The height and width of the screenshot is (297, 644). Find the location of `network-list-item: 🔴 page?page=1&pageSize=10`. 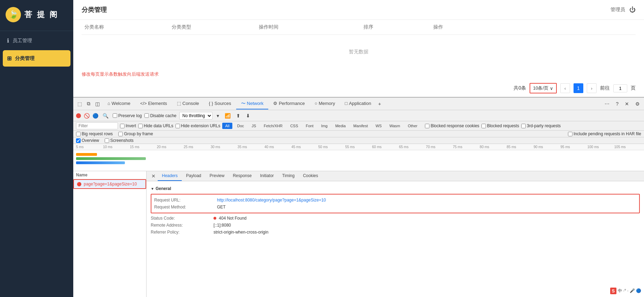

network-list-item: 🔴 page?page=1&pageSize=10 is located at coordinates (110, 184).